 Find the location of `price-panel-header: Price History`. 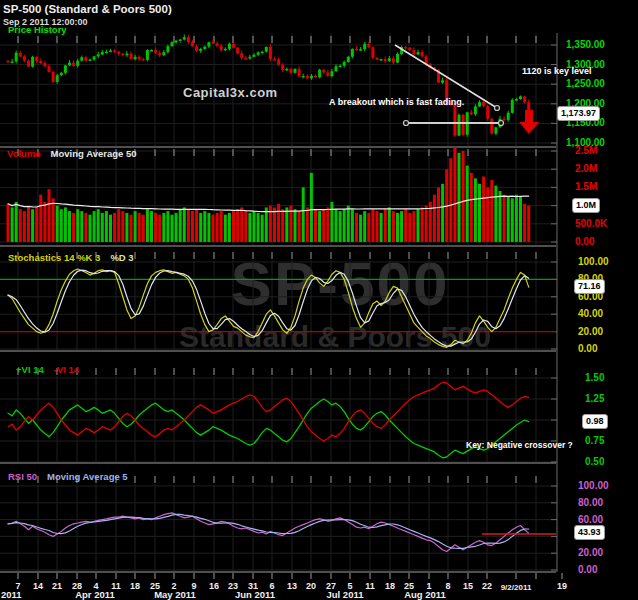

price-panel-header: Price History is located at coordinates (38, 30).